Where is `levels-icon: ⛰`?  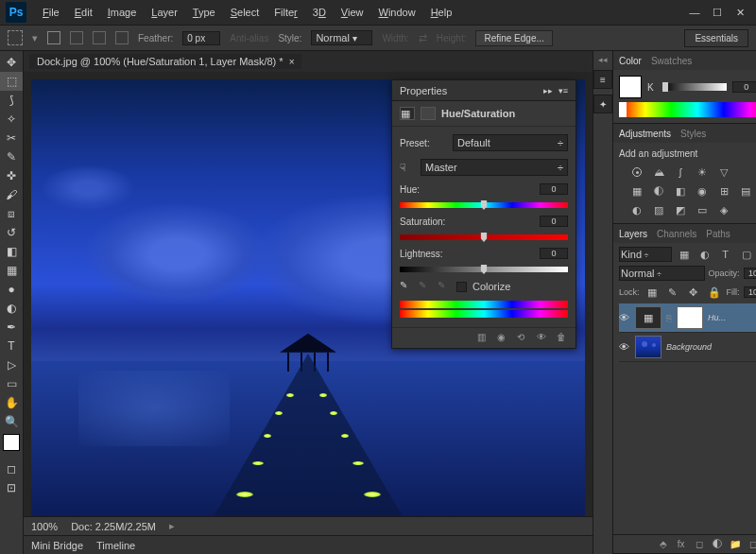 levels-icon: ⛰ is located at coordinates (659, 172).